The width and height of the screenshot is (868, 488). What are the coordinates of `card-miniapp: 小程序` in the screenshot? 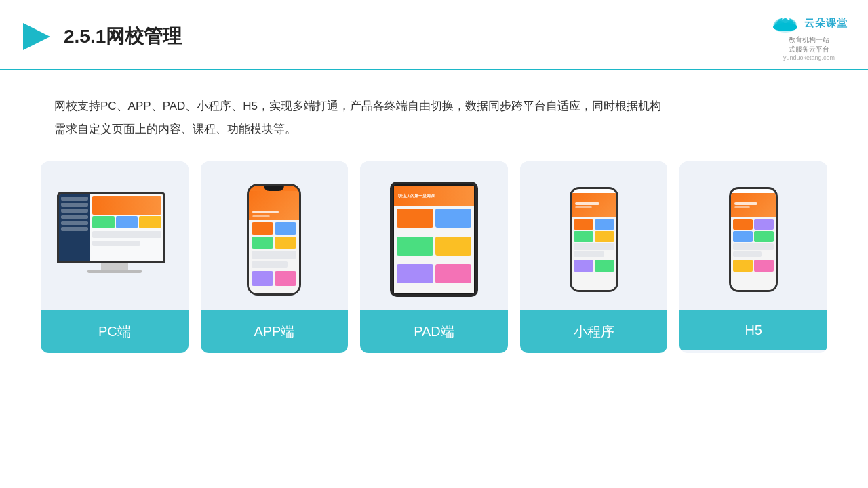 It's located at (594, 258).